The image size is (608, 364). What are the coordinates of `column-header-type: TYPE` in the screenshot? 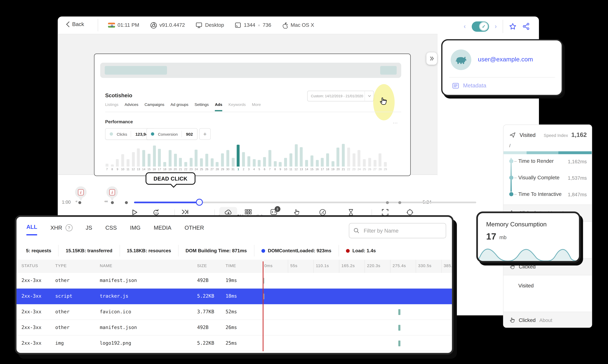 It's located at (61, 266).